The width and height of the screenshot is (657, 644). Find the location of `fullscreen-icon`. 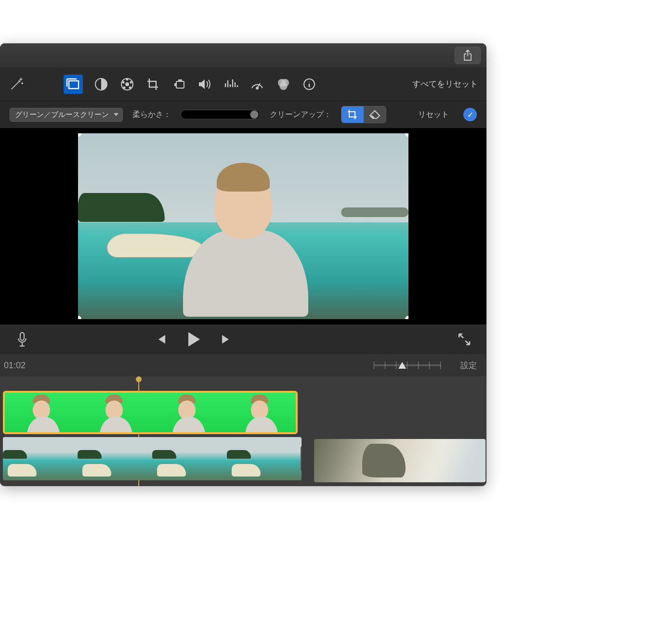

fullscreen-icon is located at coordinates (464, 339).